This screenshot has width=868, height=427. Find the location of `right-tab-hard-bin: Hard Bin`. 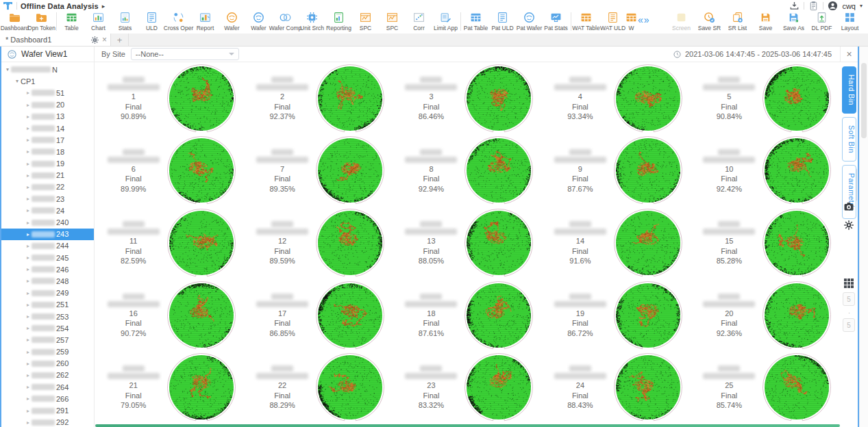

right-tab-hard-bin: Hard Bin is located at coordinates (850, 90).